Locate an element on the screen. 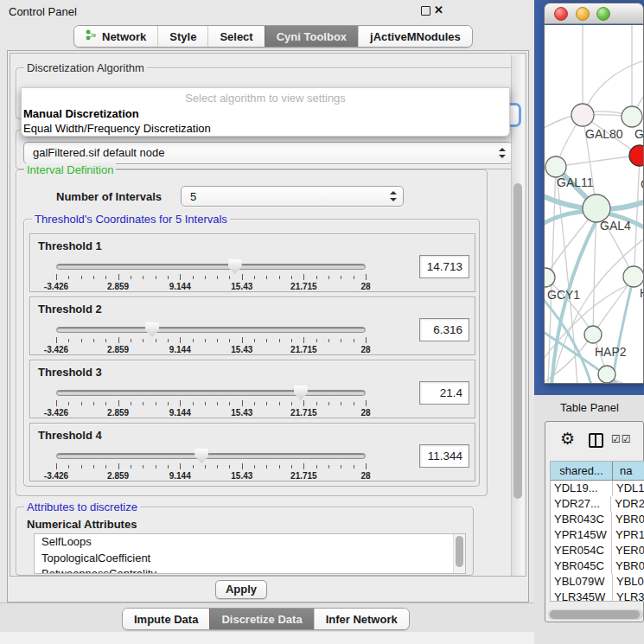 This screenshot has height=644, width=644. tab-jactivemnodules: jActiveMNodules is located at coordinates (415, 36).